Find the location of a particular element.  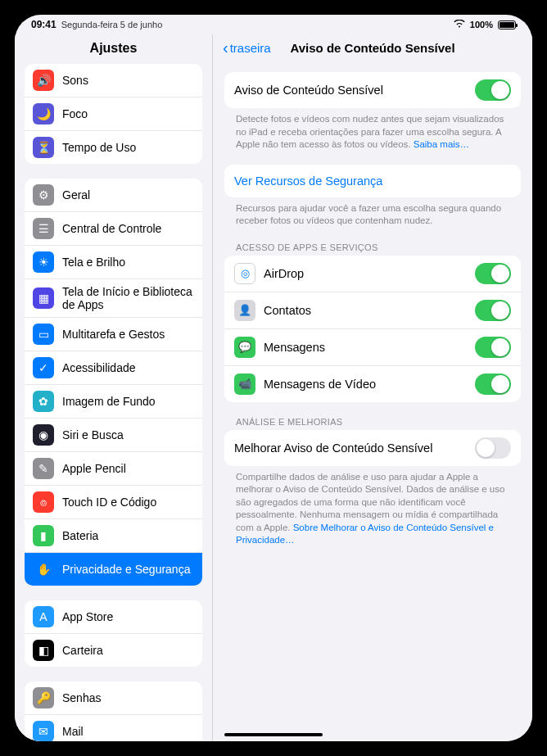

app-access-row: 📹Mensagens de Vídeo is located at coordinates (373, 384).